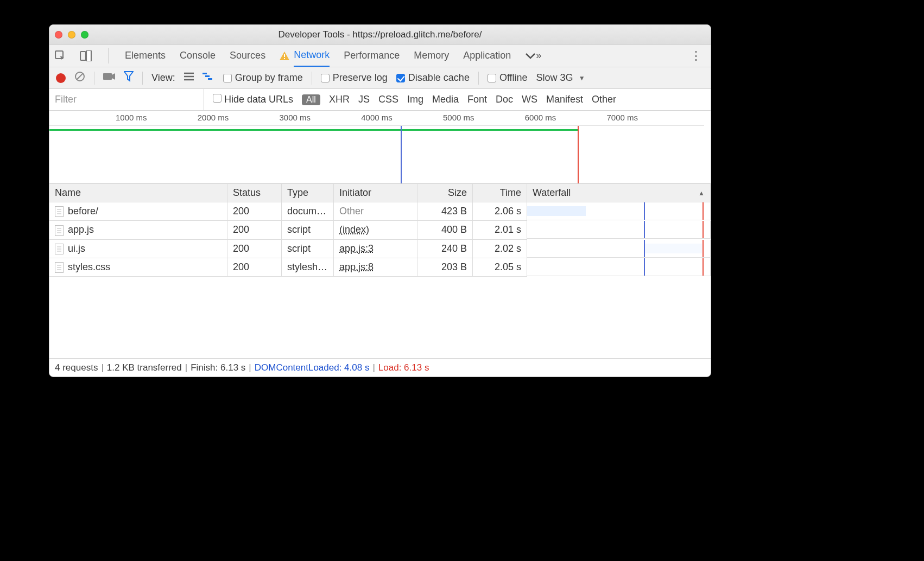  I want to click on tab-console: Console, so click(198, 55).